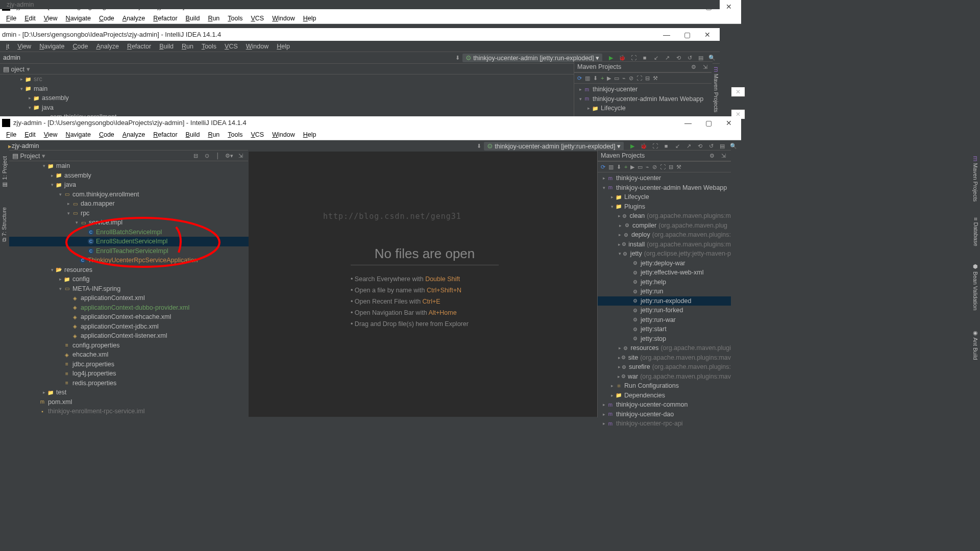 This screenshot has width=980, height=551. Describe the element at coordinates (644, 146) in the screenshot. I see `debug-button: 🐞` at that location.